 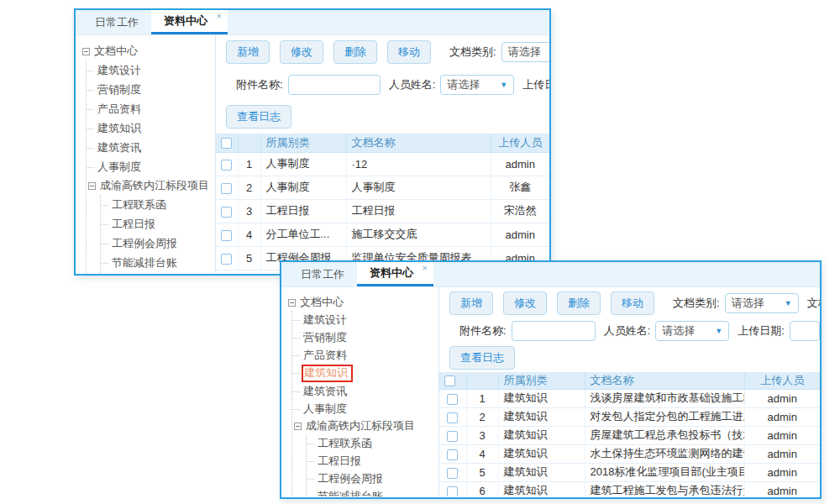 What do you see at coordinates (360, 391) in the screenshot?
I see `category-tree-sidebar: 文档中心 建筑设计 营销制度 产品资料 建筑知识 建筑资讯 人事制度 成渝高铁内…` at bounding box center [360, 391].